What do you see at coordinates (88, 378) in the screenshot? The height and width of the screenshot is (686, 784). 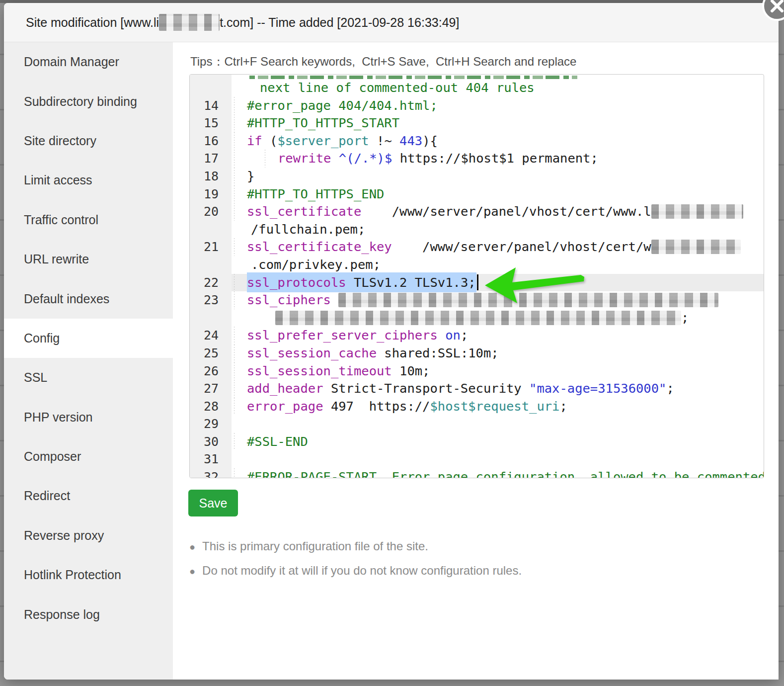 I see `sidebar-item-ssl: SSL` at bounding box center [88, 378].